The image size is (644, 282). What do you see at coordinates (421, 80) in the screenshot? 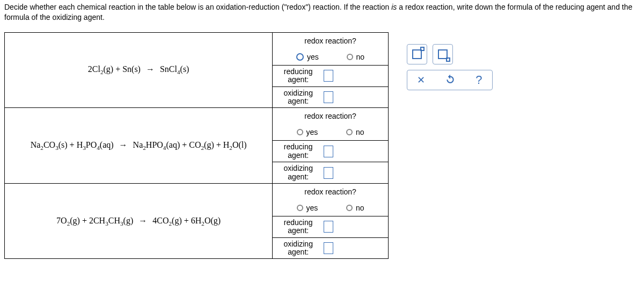
I see `close-button: ✕` at bounding box center [421, 80].